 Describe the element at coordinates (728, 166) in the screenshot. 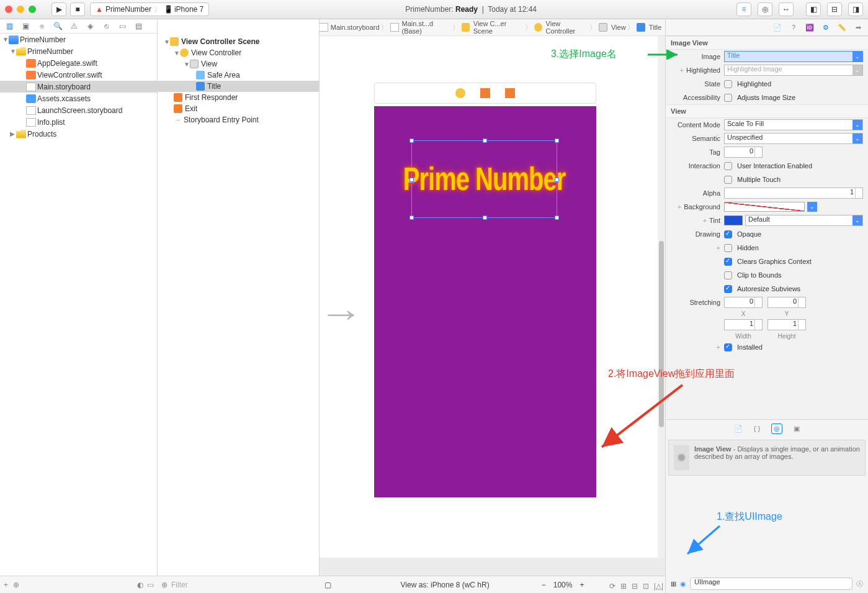

I see `user-interaction-check` at that location.